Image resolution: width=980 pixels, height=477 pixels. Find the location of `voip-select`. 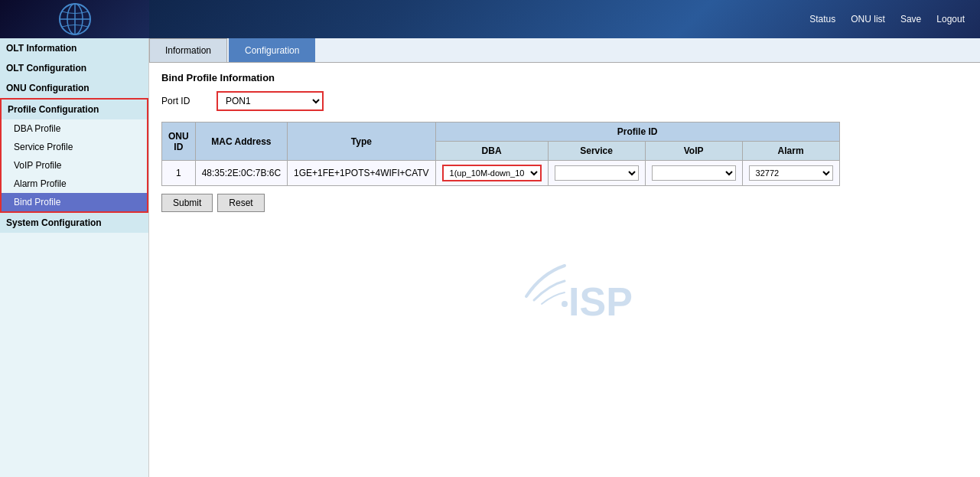

voip-select is located at coordinates (694, 173).